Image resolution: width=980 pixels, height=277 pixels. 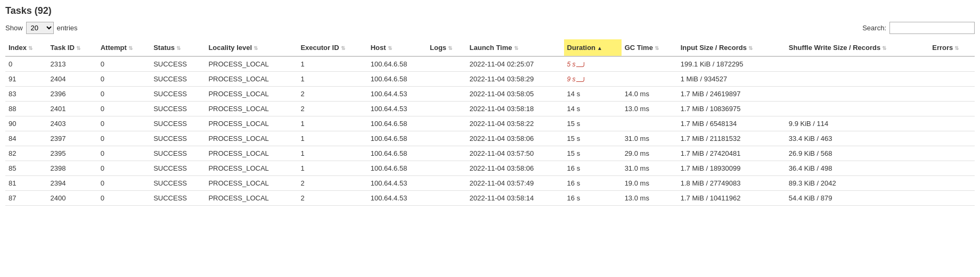 What do you see at coordinates (639, 48) in the screenshot?
I see `col-label-gcTime: GC Time` at bounding box center [639, 48].